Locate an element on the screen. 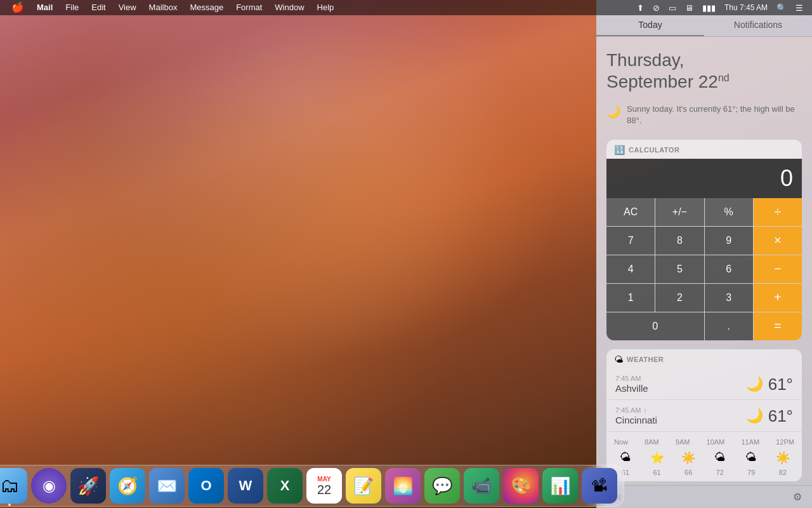  cincinnati-weather-icon: 🌙 is located at coordinates (755, 416).